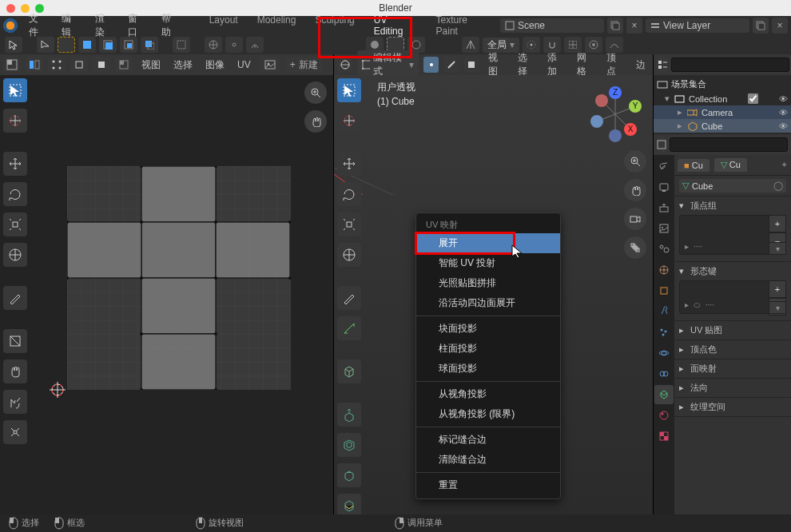 The width and height of the screenshot is (791, 532). Describe the element at coordinates (349, 504) in the screenshot. I see `vp-tool-loopcut` at that location.